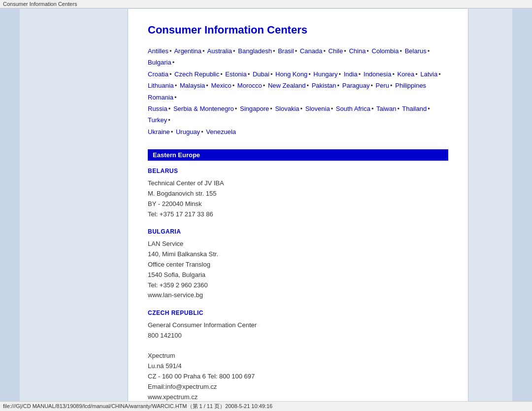  I want to click on right-panel, so click(490, 210).